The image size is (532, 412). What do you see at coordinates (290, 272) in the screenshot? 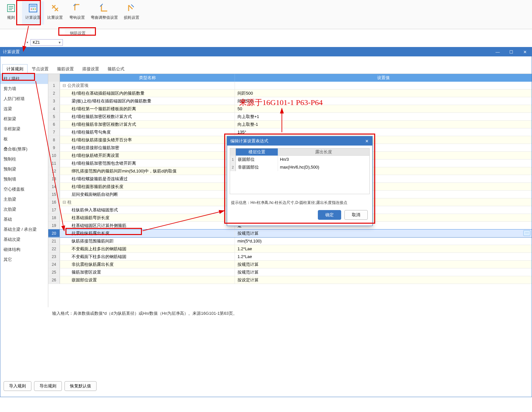
I see `table-row: 25箍筋加密区设置按规范计算` at bounding box center [290, 272].